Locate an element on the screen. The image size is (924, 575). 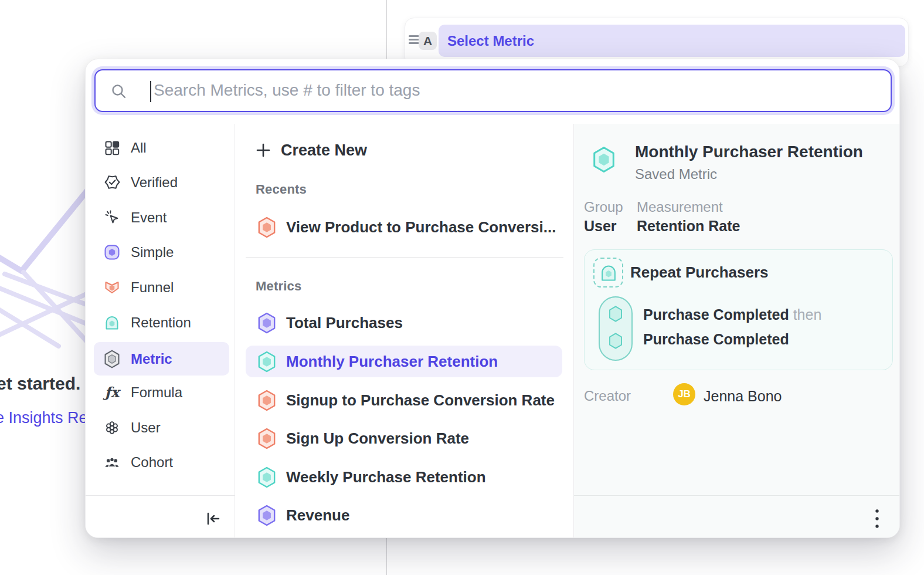
create-new-button: Create New is located at coordinates (404, 150).